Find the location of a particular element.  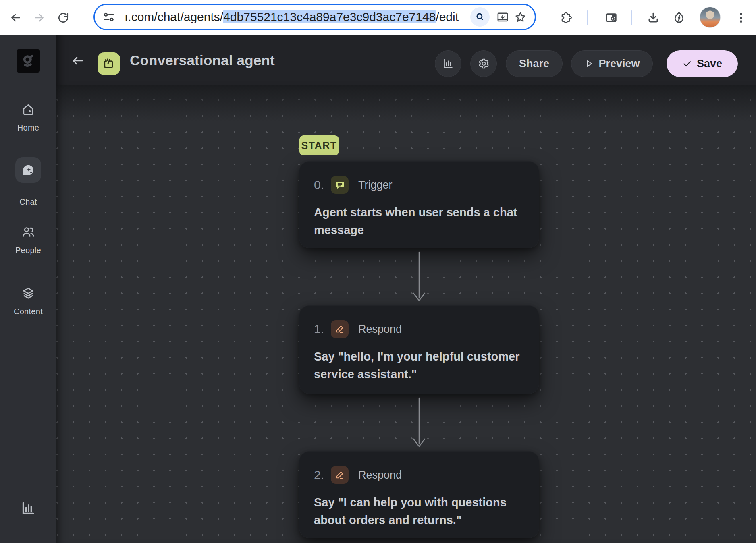

share-button: Share is located at coordinates (534, 64).